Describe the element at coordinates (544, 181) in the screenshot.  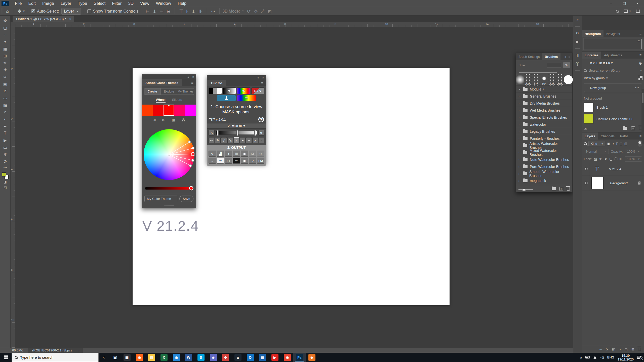
I see `brush-folder-megapack: ›megapack` at that location.